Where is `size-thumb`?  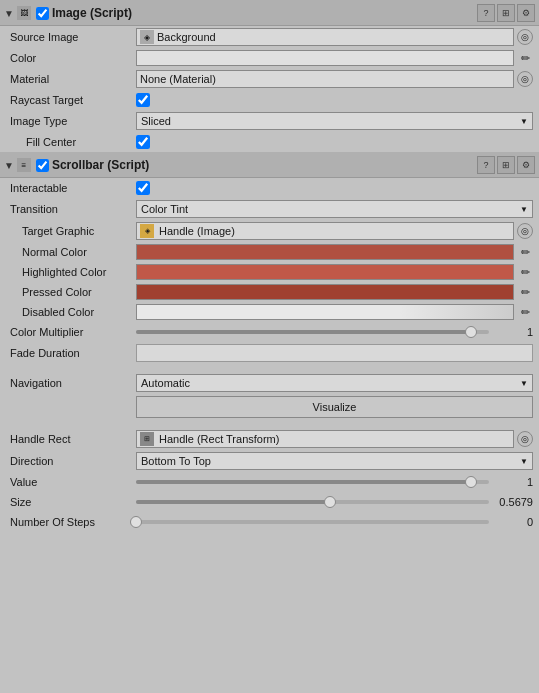 size-thumb is located at coordinates (330, 502).